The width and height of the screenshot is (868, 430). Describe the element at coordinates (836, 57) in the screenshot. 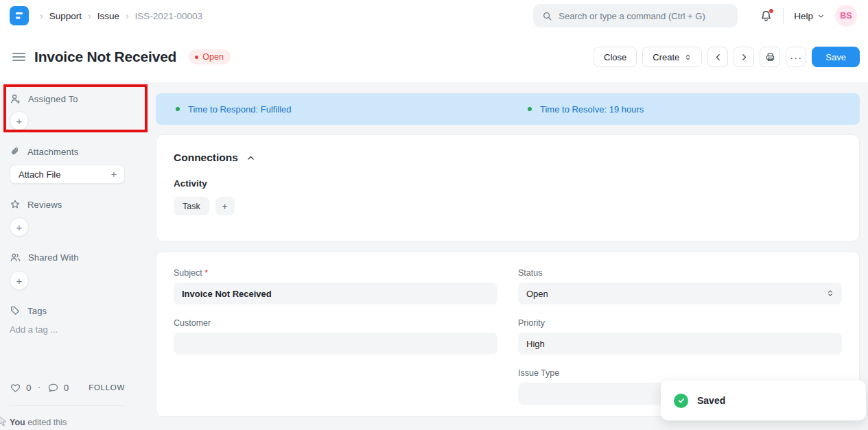

I see `save-button: Save` at that location.